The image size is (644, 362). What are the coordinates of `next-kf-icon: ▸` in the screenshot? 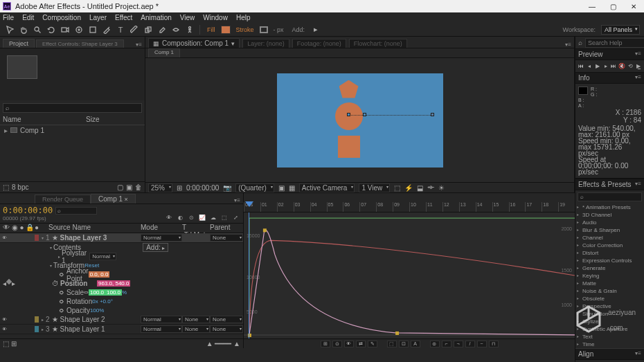 It's located at (14, 284).